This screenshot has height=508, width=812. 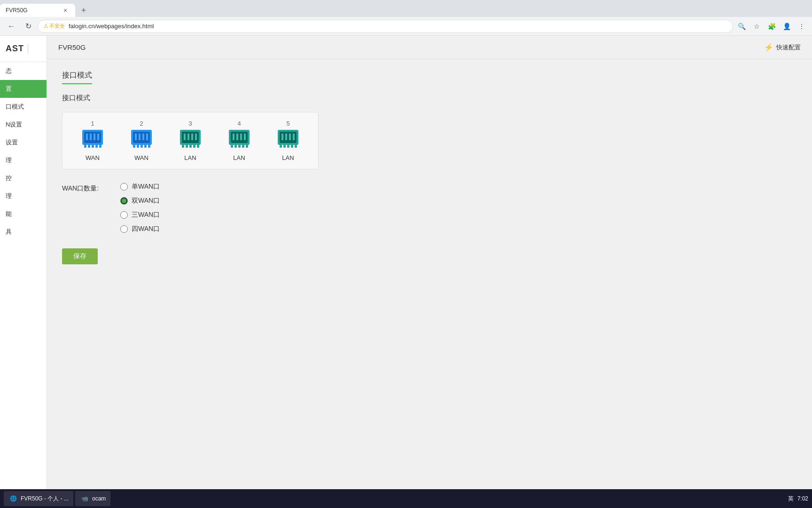 I want to click on refresh-button: ↻, so click(x=28, y=26).